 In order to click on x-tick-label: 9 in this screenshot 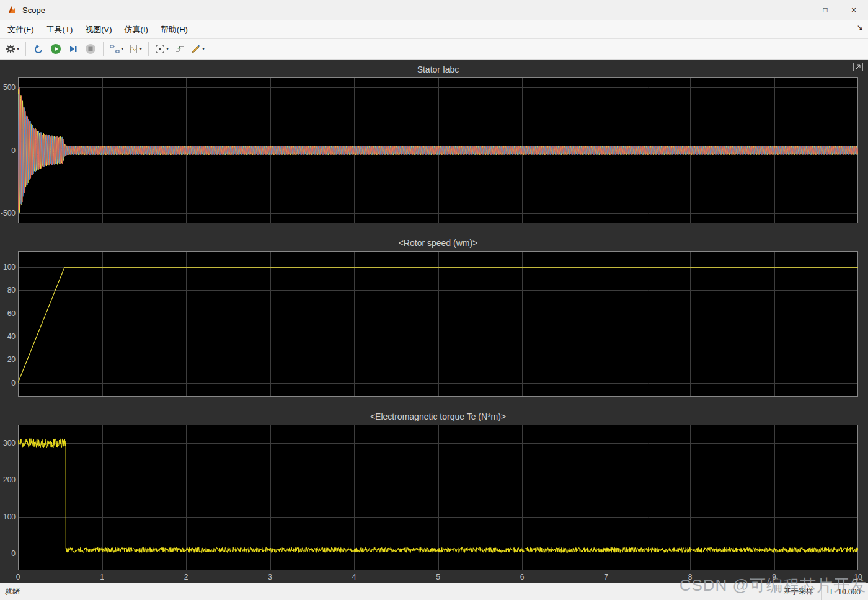, I will do `click(774, 577)`.